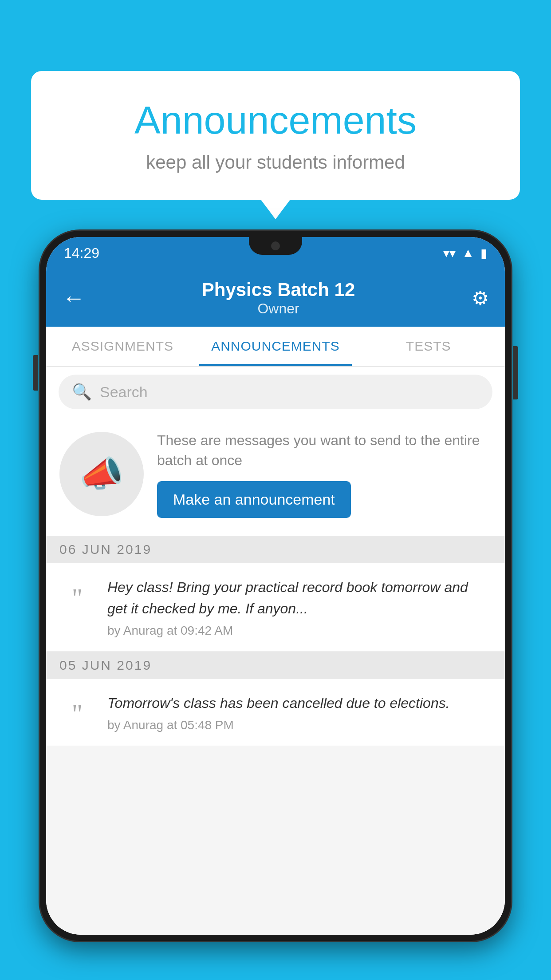 The height and width of the screenshot is (980, 551). Describe the element at coordinates (276, 549) in the screenshot. I see `date-separator-1: 06 JUN 2019` at that location.